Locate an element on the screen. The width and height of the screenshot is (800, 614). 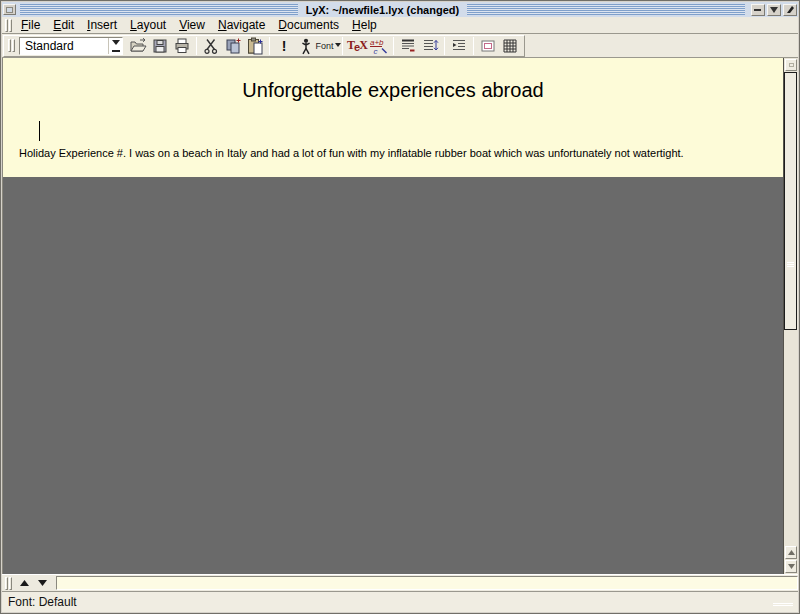
depth-icon is located at coordinates (459, 46).